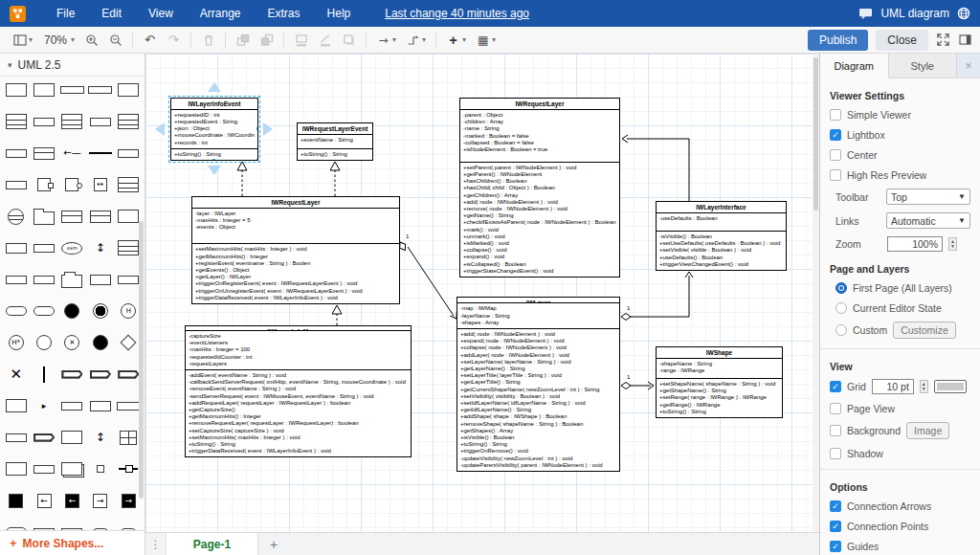  What do you see at coordinates (23, 40) in the screenshot?
I see `view-panel-button: ▾` at bounding box center [23, 40].